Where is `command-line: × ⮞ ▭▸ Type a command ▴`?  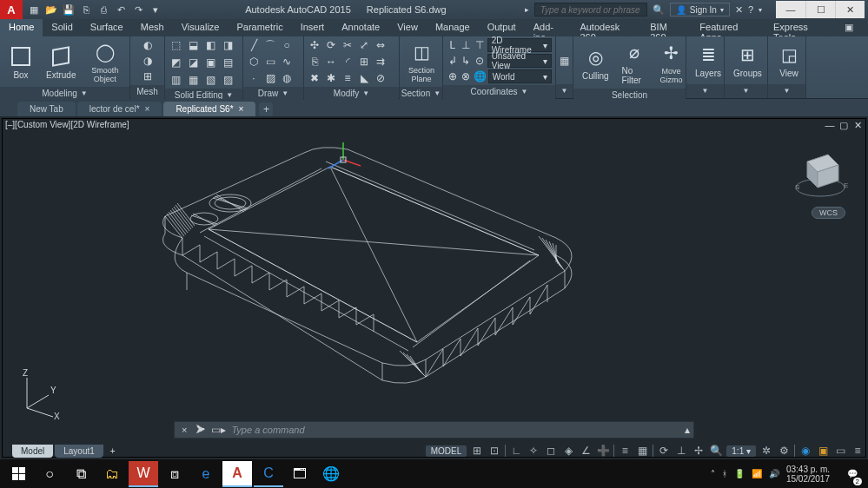 command-line: × ⮞ ▭▸ Type a command ▴ is located at coordinates (434, 430).